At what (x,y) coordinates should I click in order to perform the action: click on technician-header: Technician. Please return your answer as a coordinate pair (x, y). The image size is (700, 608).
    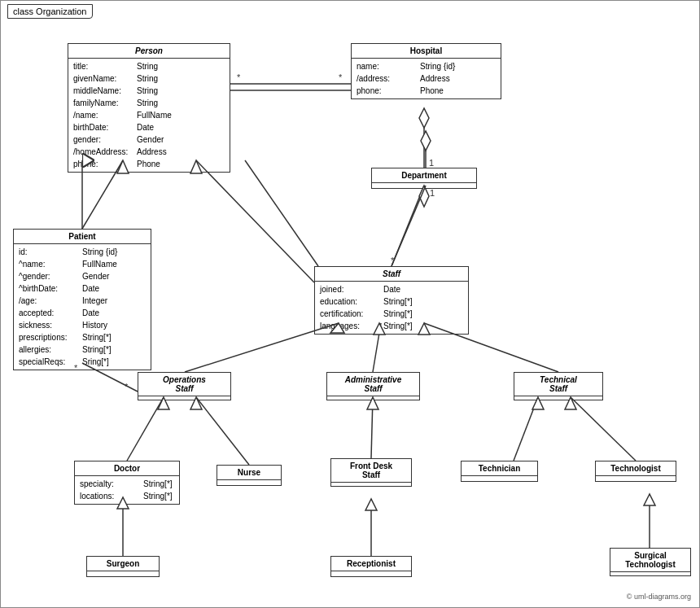
    Looking at the image, I should click on (500, 469).